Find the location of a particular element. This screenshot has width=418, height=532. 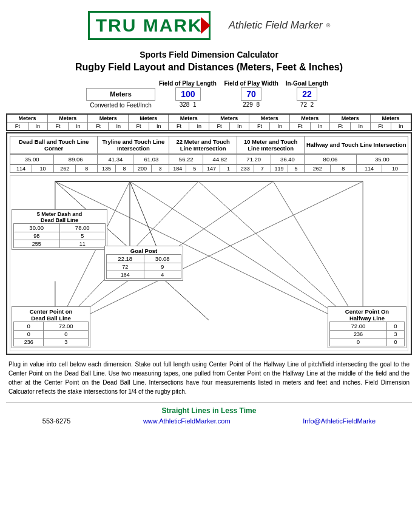

in-cdb-1: 0 is located at coordinates (66, 334).